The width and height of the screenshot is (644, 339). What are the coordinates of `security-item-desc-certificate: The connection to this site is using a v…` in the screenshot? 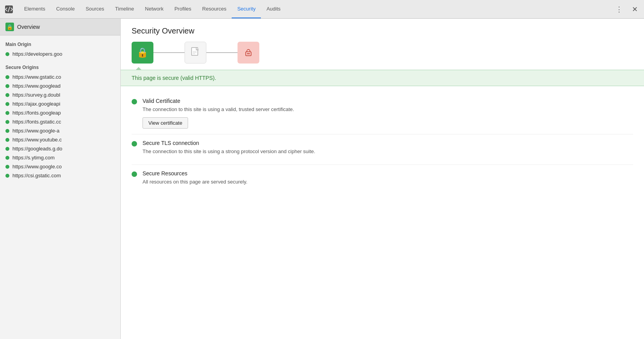 It's located at (388, 109).